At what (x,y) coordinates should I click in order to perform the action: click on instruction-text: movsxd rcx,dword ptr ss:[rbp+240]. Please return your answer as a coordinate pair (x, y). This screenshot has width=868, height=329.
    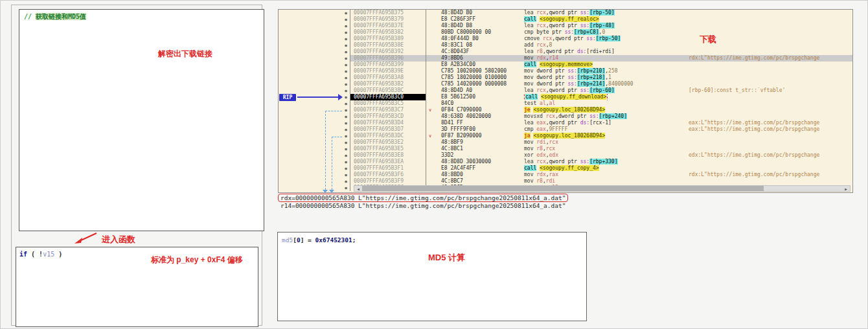
    Looking at the image, I should click on (603, 117).